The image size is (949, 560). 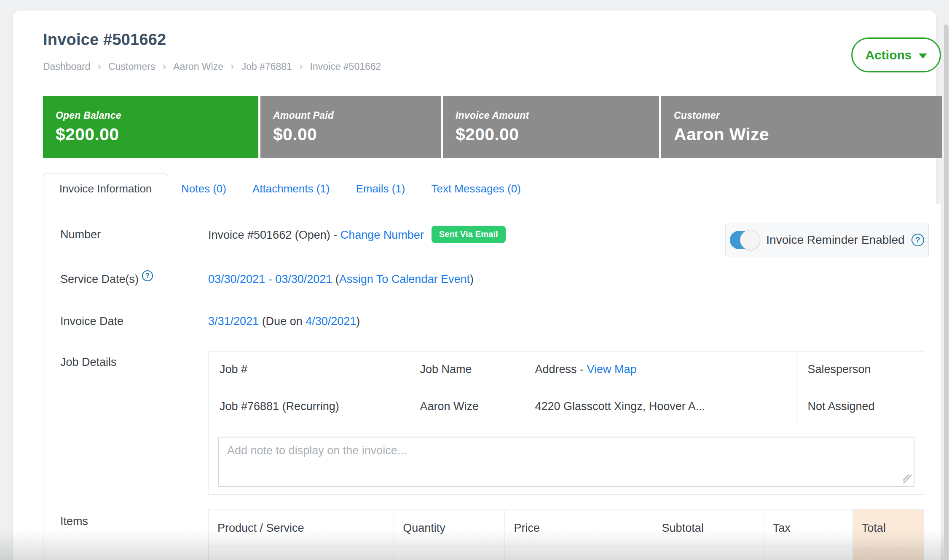 I want to click on breadcrumb-customer-name: Aaron Wize, so click(x=198, y=67).